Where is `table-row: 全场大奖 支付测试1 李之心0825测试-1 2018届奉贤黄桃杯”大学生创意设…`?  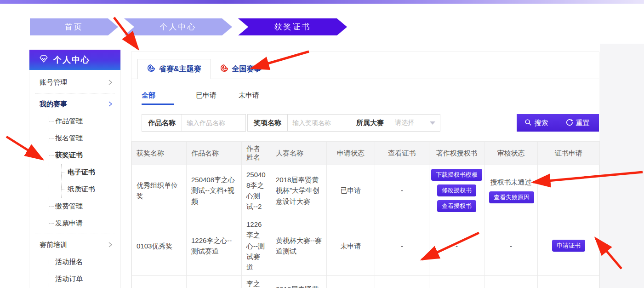
table-row: 全场大奖 支付测试1 李之心0825测试-1 2018届奉贤黄桃杯”大学生创意设… is located at coordinates (366, 282).